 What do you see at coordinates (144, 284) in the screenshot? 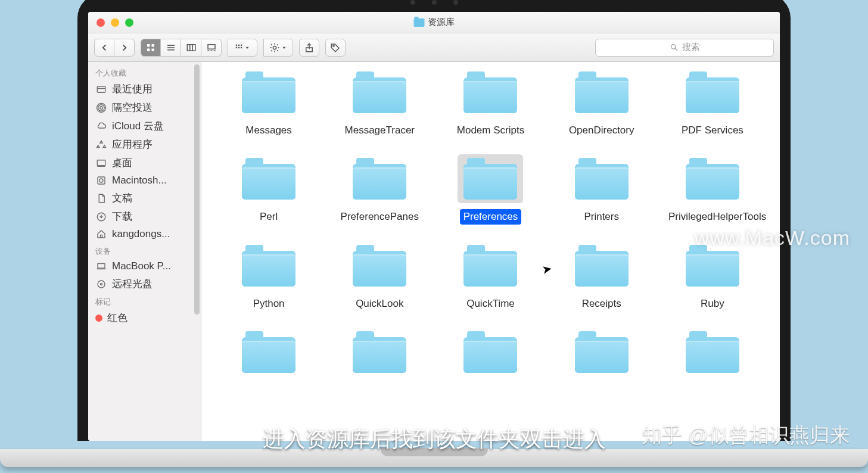
I see `sidebar-item: 远程光盘` at bounding box center [144, 284].